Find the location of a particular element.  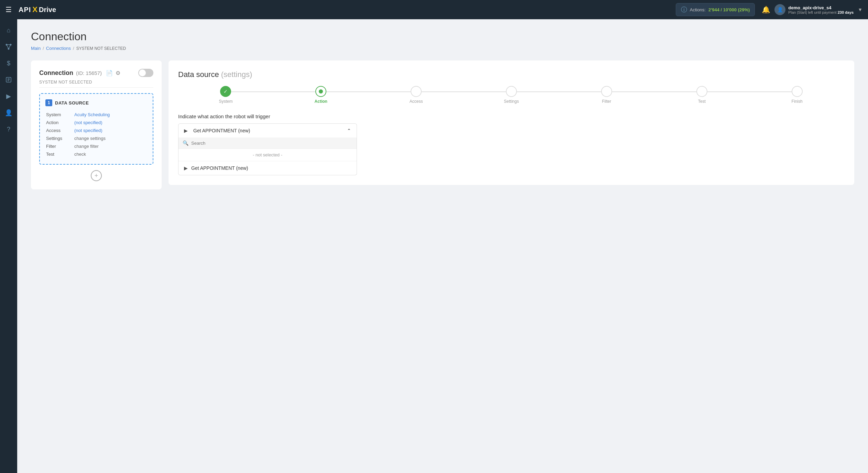

action-prompt: Indicate what action the robot will trig… is located at coordinates (511, 116).